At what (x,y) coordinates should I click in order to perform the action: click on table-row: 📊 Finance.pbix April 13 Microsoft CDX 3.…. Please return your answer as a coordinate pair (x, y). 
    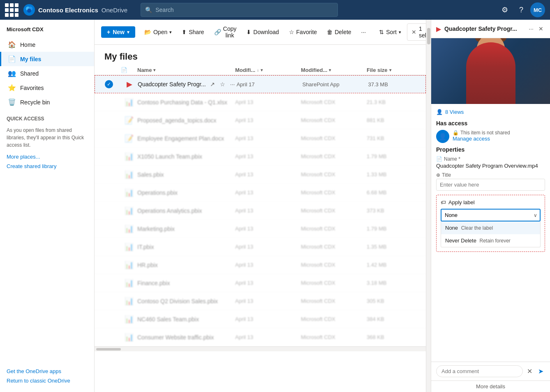
    Looking at the image, I should click on (260, 283).